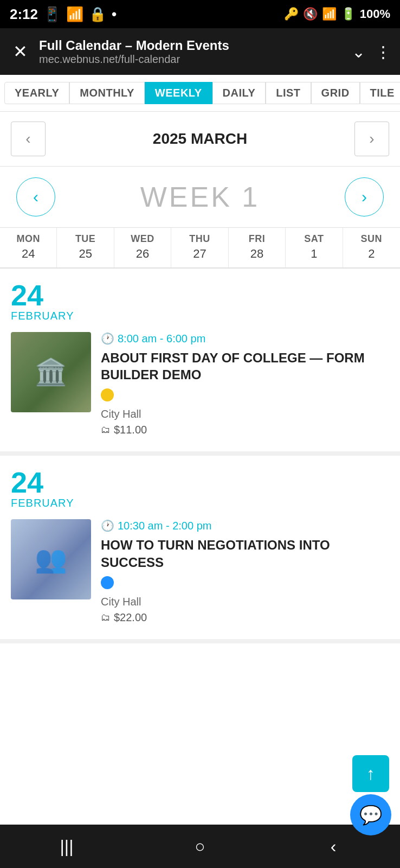  Describe the element at coordinates (200, 248) in the screenshot. I see `days-header: MON 24 TUE 25 WED 26 THU 27 FRI 28 SAT 1…` at that location.